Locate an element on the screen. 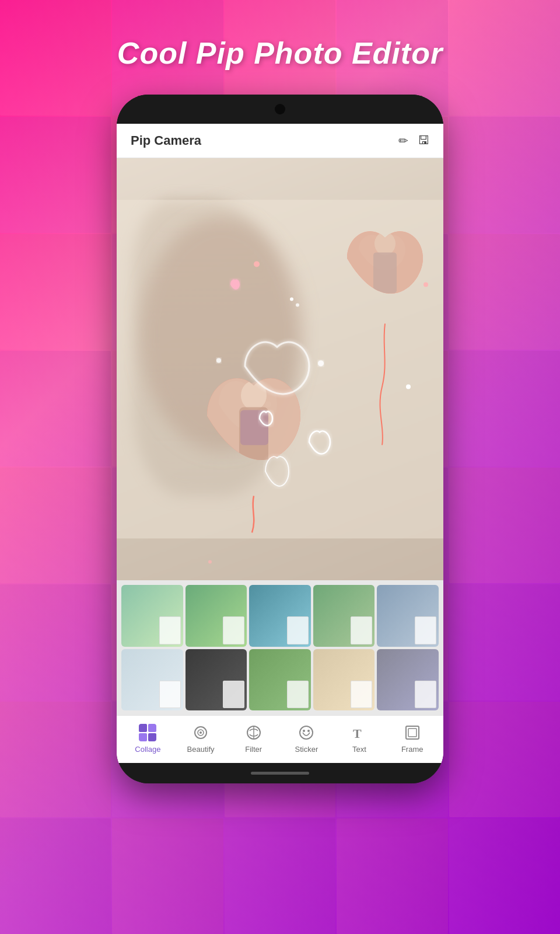 This screenshot has width=560, height=934. nav-sticker: Sticker is located at coordinates (307, 738).